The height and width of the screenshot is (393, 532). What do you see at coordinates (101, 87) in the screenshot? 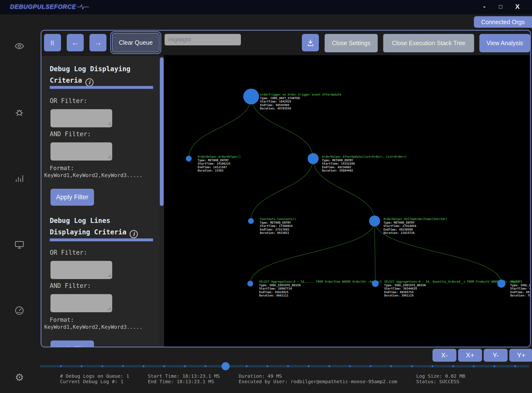
I see `section-divider` at bounding box center [101, 87].